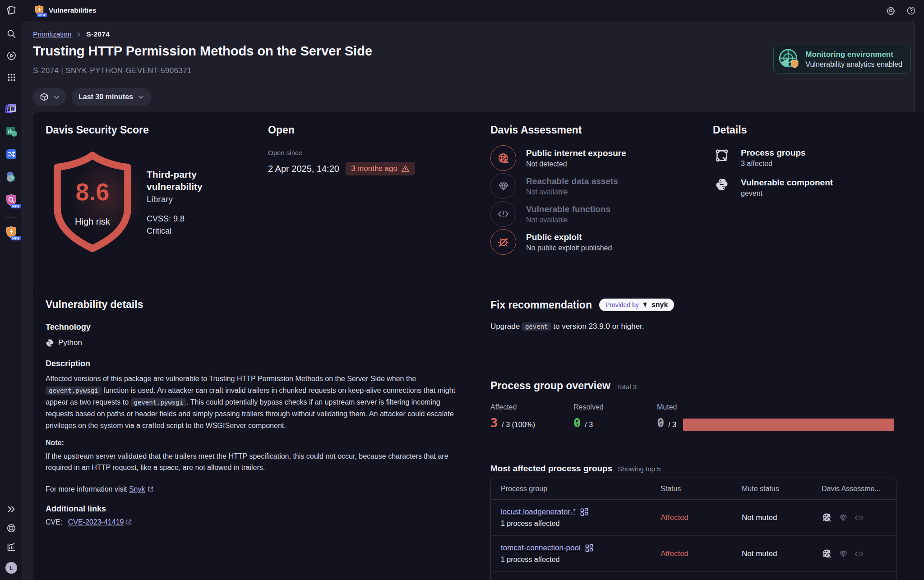  What do you see at coordinates (572, 181) in the screenshot?
I see `assessment-title: Reachable data assets` at bounding box center [572, 181].